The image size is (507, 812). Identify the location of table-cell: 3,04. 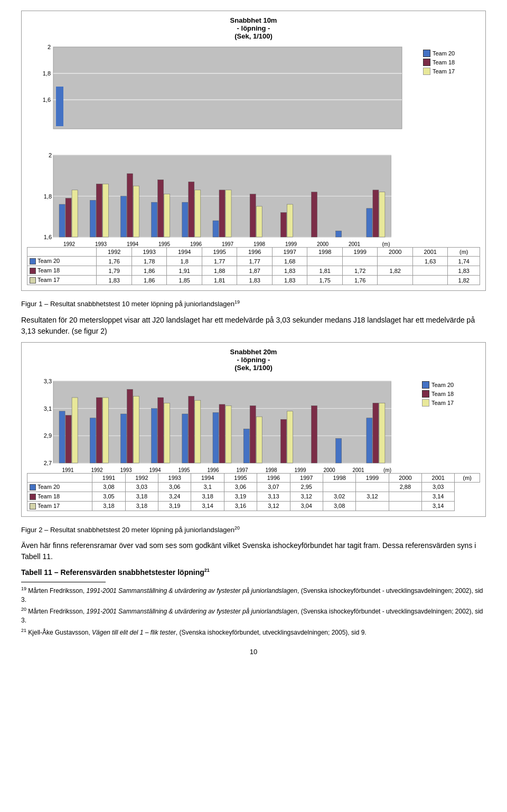
(306, 506).